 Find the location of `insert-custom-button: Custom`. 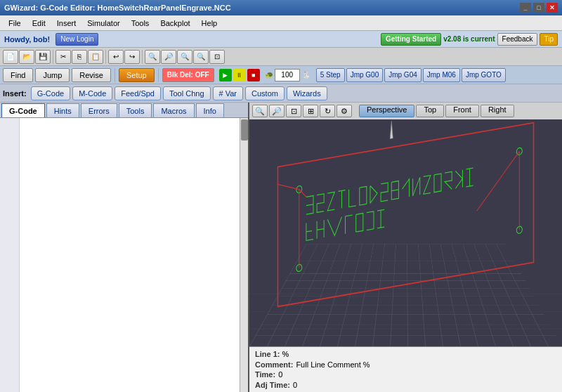

insert-custom-button: Custom is located at coordinates (265, 93).